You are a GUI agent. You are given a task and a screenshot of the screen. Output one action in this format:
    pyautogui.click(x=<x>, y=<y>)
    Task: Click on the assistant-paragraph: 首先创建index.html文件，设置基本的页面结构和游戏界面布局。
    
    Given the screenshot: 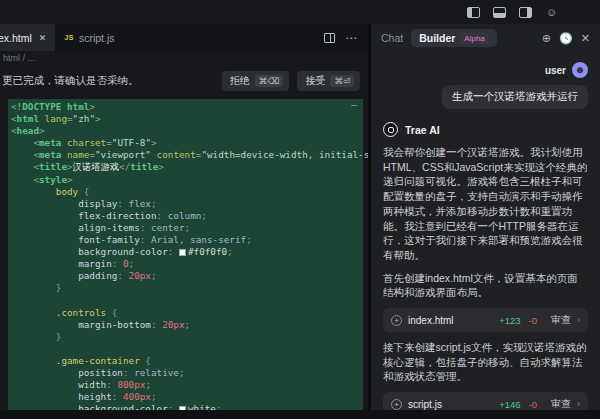 What is the action you would take?
    pyautogui.click(x=486, y=286)
    